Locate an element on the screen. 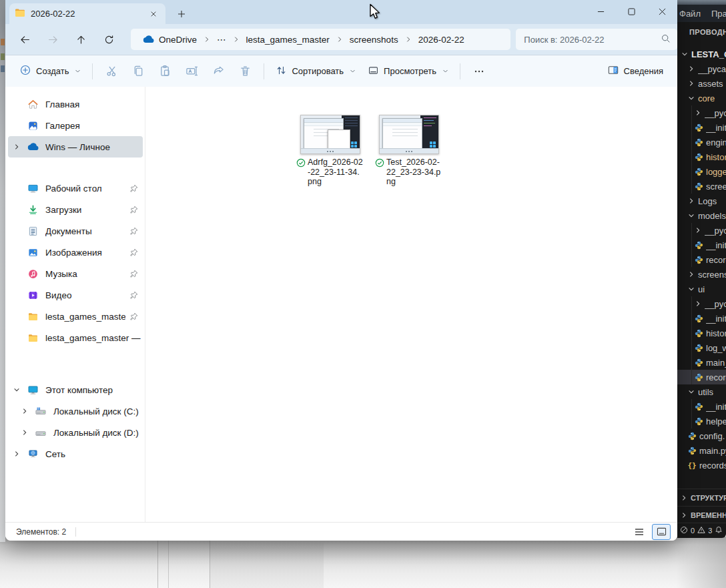  tree-folder: screens is located at coordinates (702, 274).